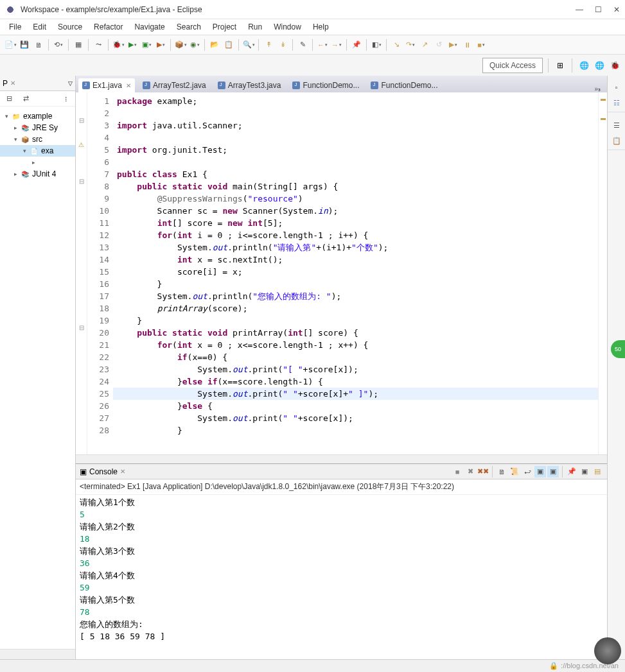  I want to click on open-perspective-button: ⊞, so click(560, 65).